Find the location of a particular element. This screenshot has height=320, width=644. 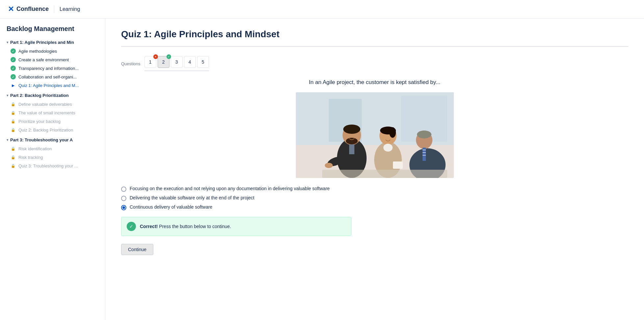

quiz-divider is located at coordinates (374, 46).